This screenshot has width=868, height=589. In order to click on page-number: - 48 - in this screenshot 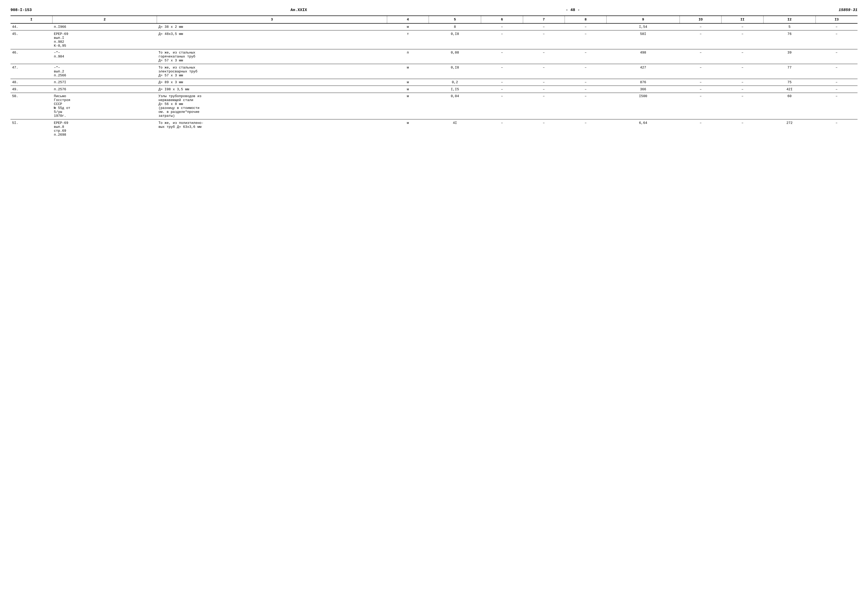, I will do `click(573, 10)`.